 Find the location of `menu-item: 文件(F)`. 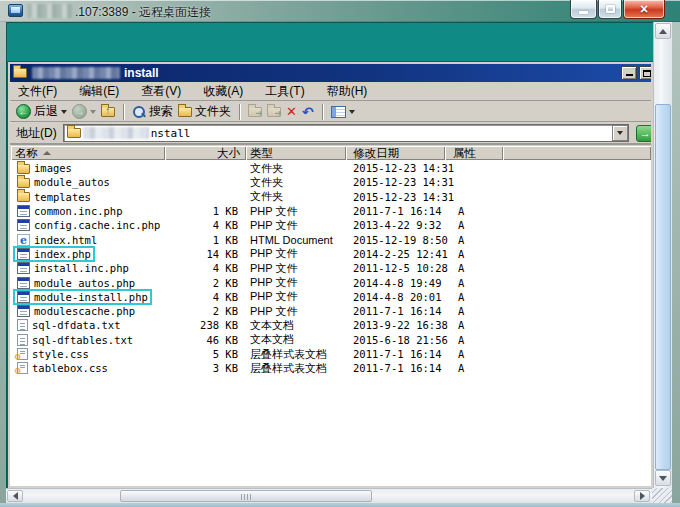

menu-item: 文件(F) is located at coordinates (38, 92).